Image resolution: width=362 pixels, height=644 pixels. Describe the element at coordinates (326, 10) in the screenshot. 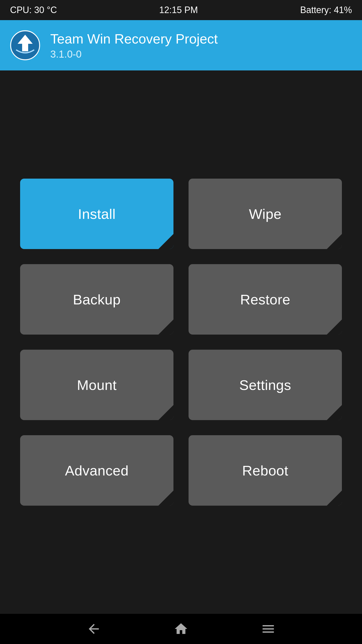

I see `battery-status: Battery: 41%` at that location.